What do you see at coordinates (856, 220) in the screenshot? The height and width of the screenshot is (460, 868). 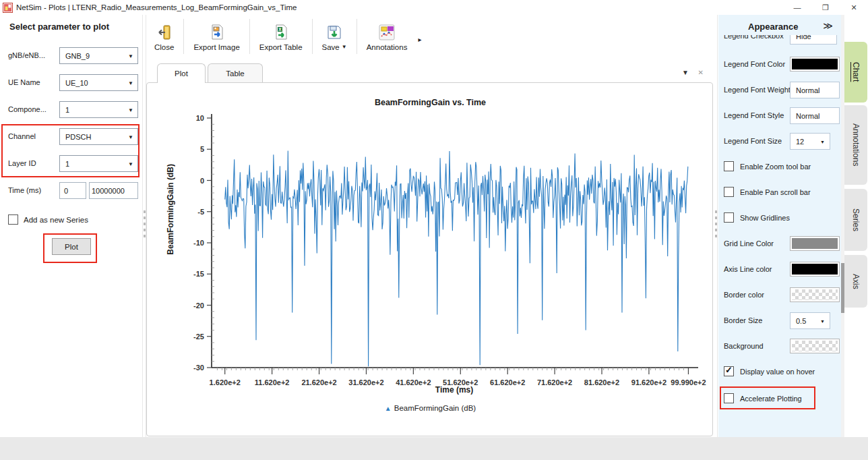 I see `tab-series: Series` at bounding box center [856, 220].